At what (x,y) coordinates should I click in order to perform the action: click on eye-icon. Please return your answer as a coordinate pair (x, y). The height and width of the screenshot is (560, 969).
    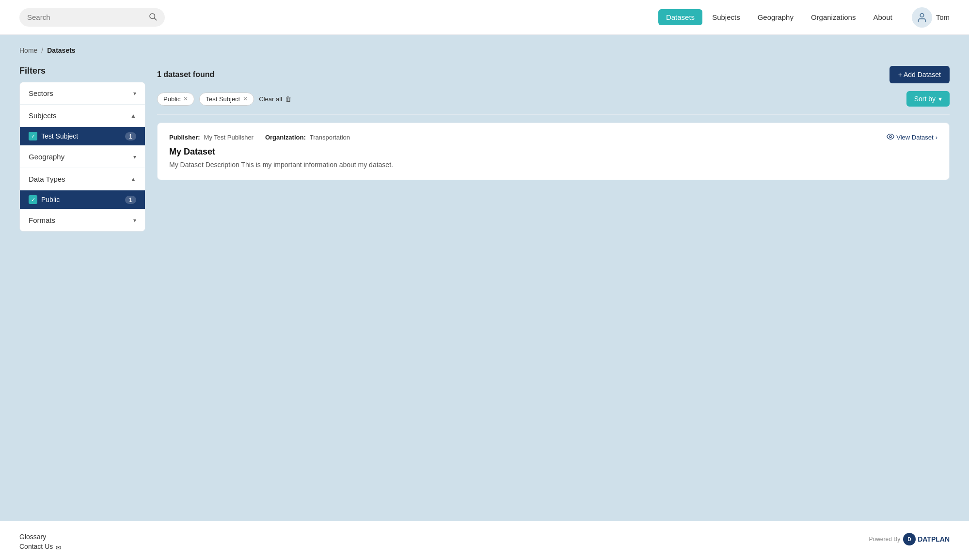
    Looking at the image, I should click on (890, 138).